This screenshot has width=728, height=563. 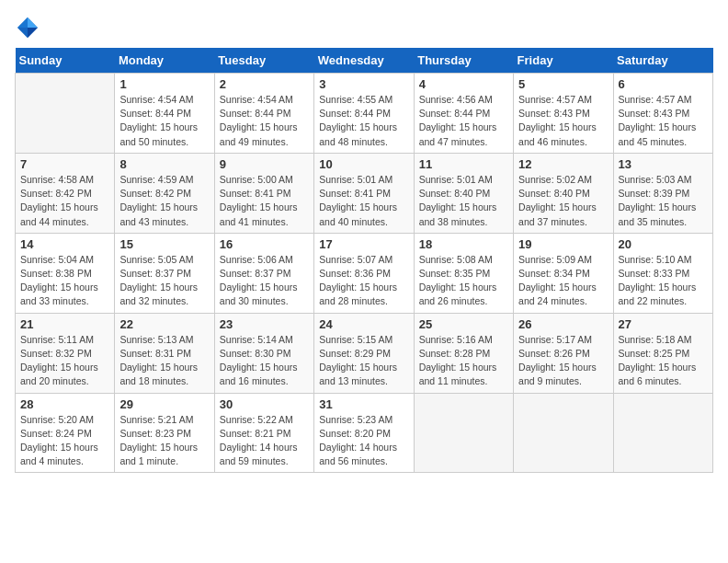 What do you see at coordinates (164, 361) in the screenshot?
I see `day-info: Sunrise: 5:13 AM Sunset: 8:31 PM Dayligh…` at bounding box center [164, 361].